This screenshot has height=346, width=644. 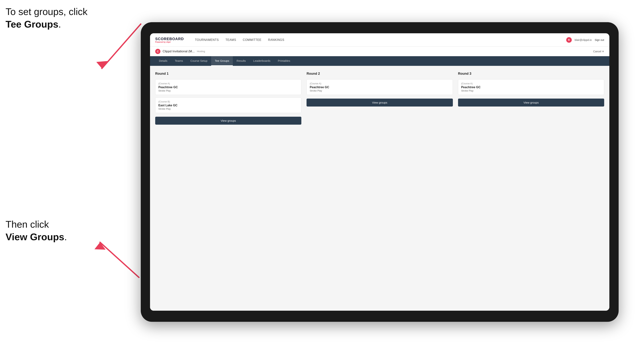 What do you see at coordinates (158, 51) in the screenshot?
I see `tournament-icon: C` at bounding box center [158, 51].